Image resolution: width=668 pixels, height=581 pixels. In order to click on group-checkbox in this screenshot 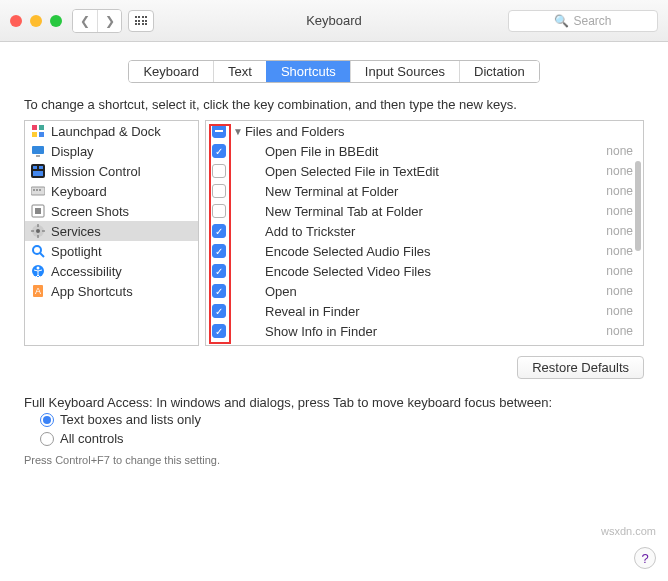, I will do `click(219, 131)`.